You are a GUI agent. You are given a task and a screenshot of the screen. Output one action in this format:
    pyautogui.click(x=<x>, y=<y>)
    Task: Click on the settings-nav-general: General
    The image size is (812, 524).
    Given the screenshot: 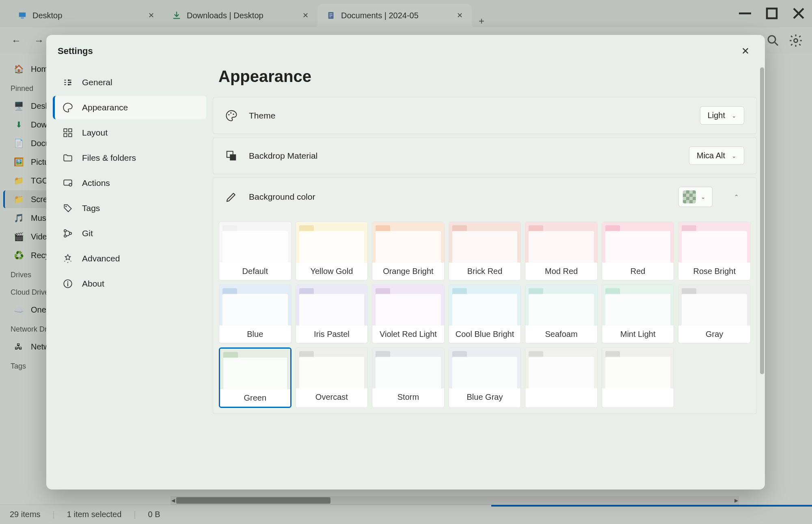 What is the action you would take?
    pyautogui.click(x=130, y=82)
    